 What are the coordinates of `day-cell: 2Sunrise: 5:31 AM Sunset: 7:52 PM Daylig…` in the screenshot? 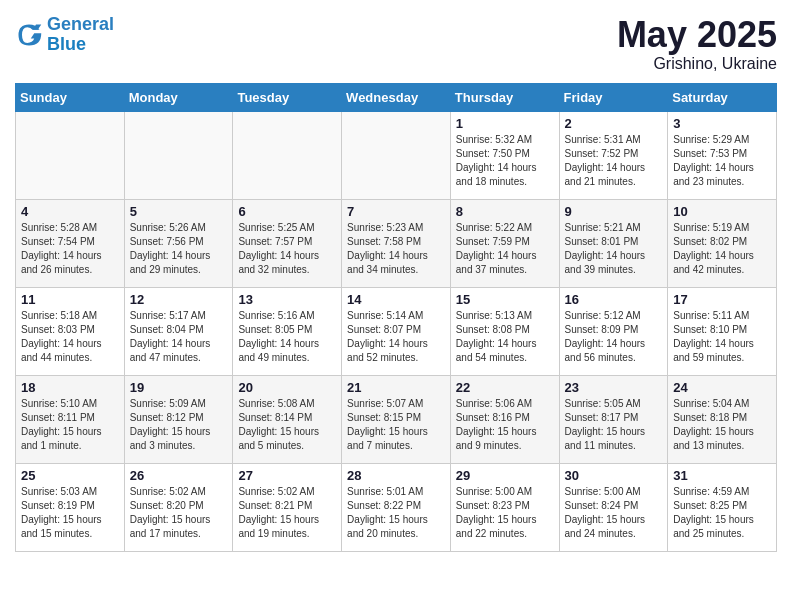 It's located at (614, 155).